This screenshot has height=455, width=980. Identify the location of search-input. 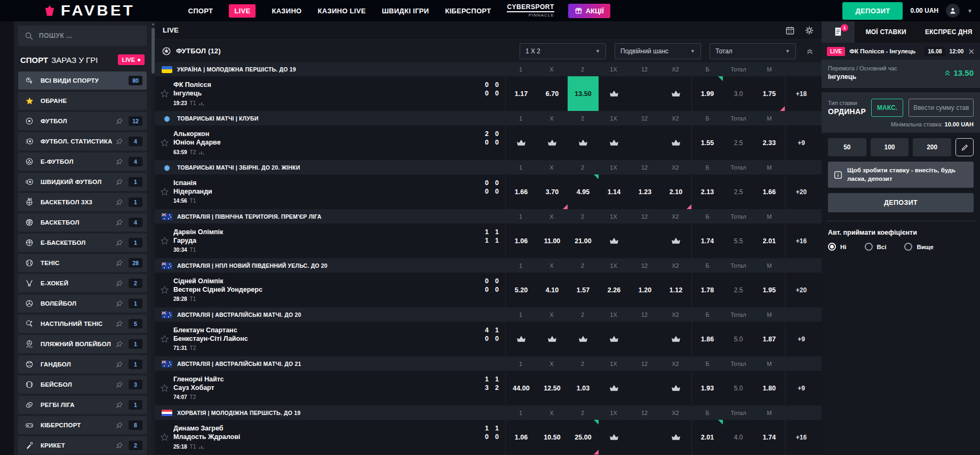
(90, 36).